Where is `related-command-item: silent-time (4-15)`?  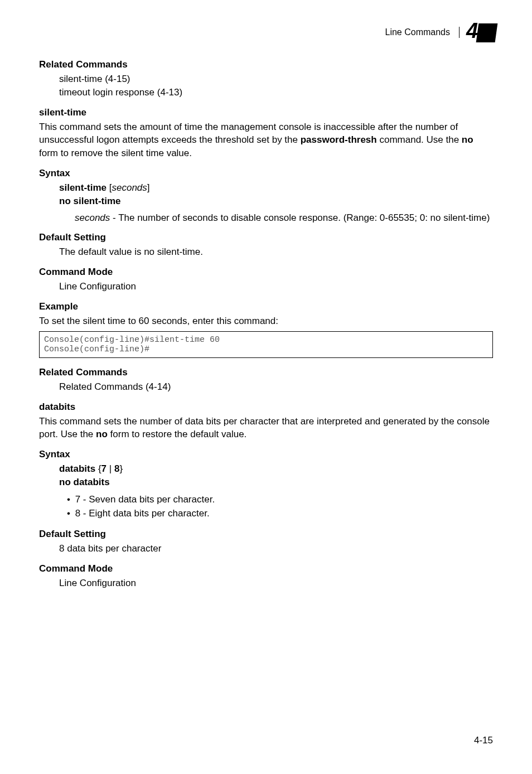 related-command-item: silent-time (4-15) is located at coordinates (276, 79).